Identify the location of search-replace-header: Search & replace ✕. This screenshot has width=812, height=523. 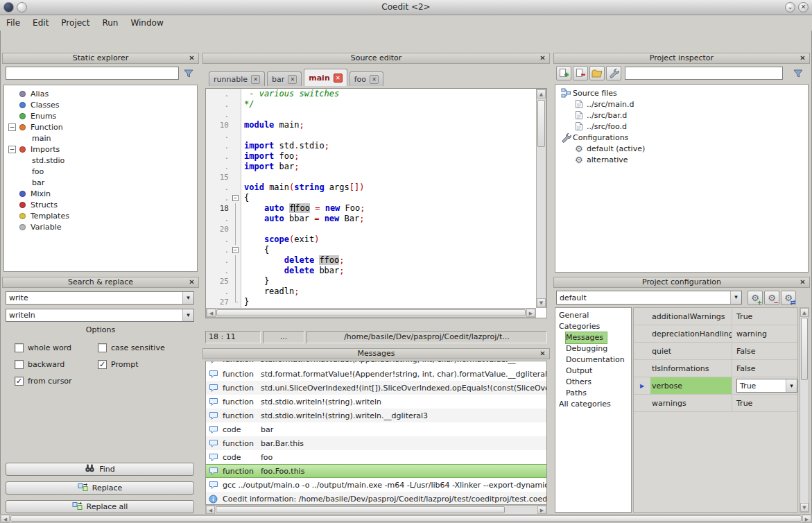
(101, 282).